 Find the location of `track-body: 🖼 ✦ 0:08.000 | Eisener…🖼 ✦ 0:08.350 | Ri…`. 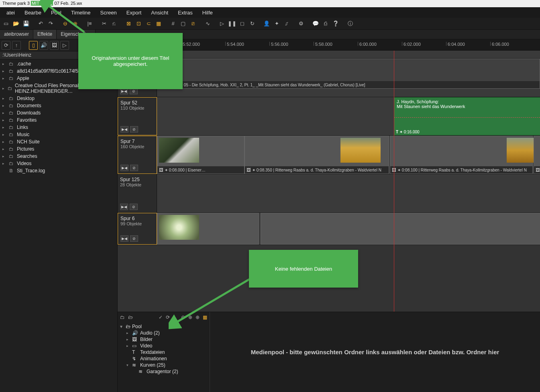

track-body: 🖼 ✦ 0:08.000 | Eisener…🖼 ✦ 0:08.350 | Ri… is located at coordinates (348, 155).